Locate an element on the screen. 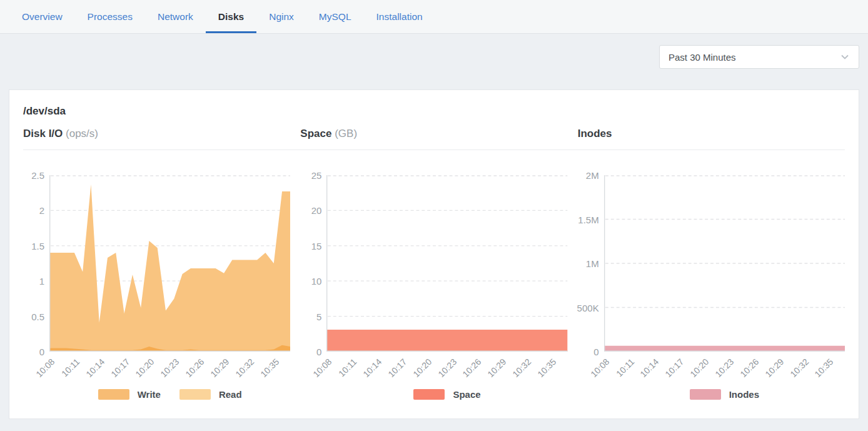 This screenshot has height=431, width=868. chevron-down-icon is located at coordinates (845, 57).